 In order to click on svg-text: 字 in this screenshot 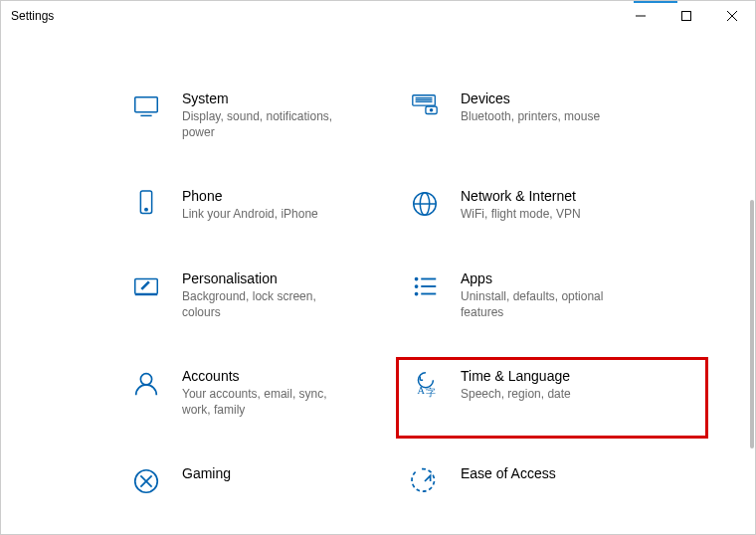, I will do `click(431, 392)`.